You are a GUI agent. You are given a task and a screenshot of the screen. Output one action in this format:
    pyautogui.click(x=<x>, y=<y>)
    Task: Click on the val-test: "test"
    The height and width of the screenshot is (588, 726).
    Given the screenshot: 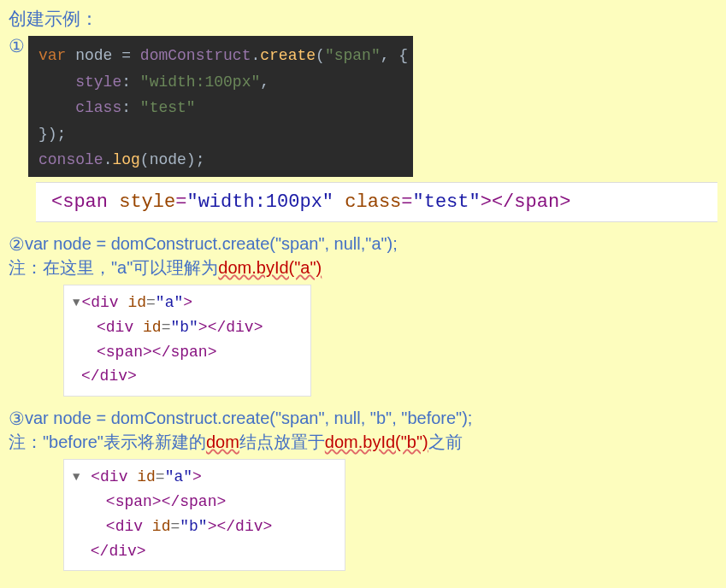 What is the action you would take?
    pyautogui.click(x=168, y=108)
    